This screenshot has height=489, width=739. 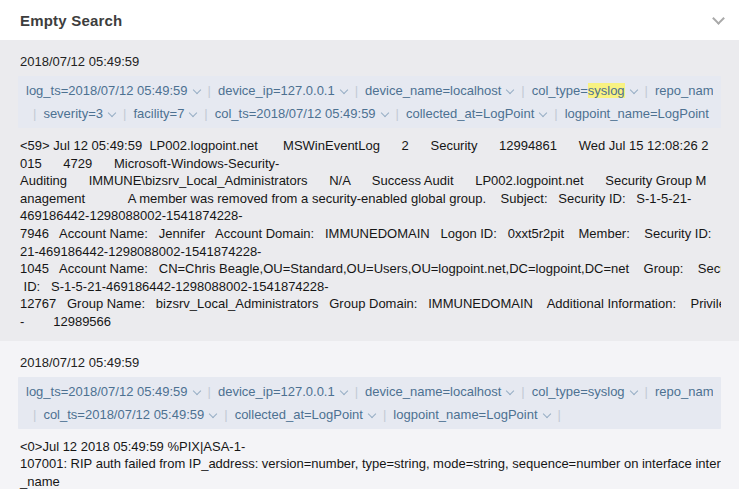 I want to click on log-field-tag: severity=3, so click(x=80, y=114).